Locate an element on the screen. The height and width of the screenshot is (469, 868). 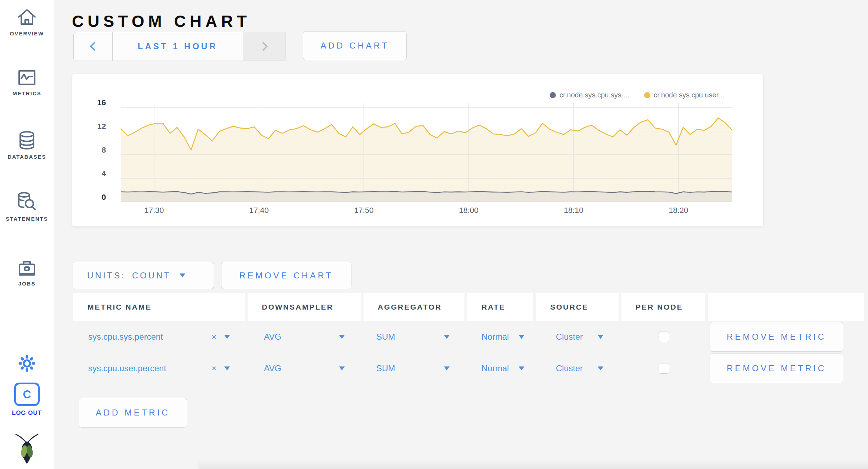
col-header-actions is located at coordinates (786, 307).